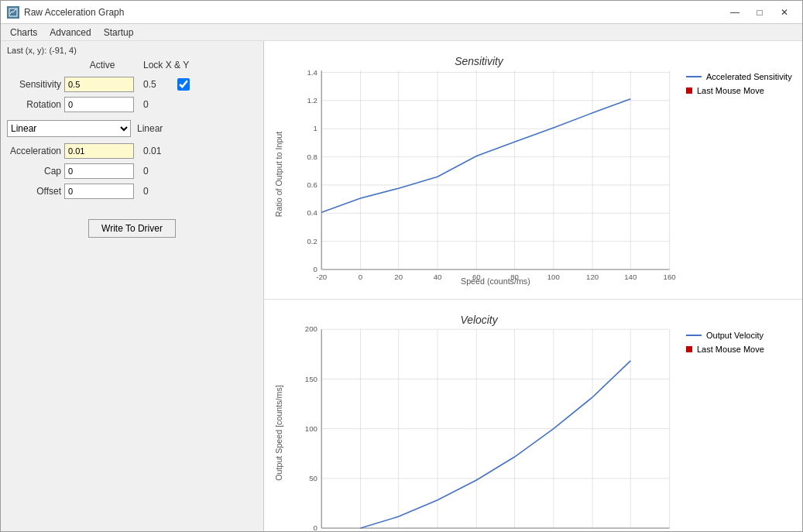 This screenshot has height=532, width=803. I want to click on svg-text: Sensitivity, so click(479, 61).